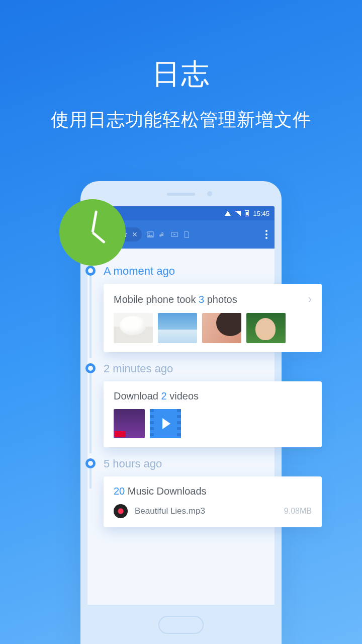  I want to click on log-card-music: 20 Music Downloads Beautiful Lies.mp3 9.…, so click(213, 502).